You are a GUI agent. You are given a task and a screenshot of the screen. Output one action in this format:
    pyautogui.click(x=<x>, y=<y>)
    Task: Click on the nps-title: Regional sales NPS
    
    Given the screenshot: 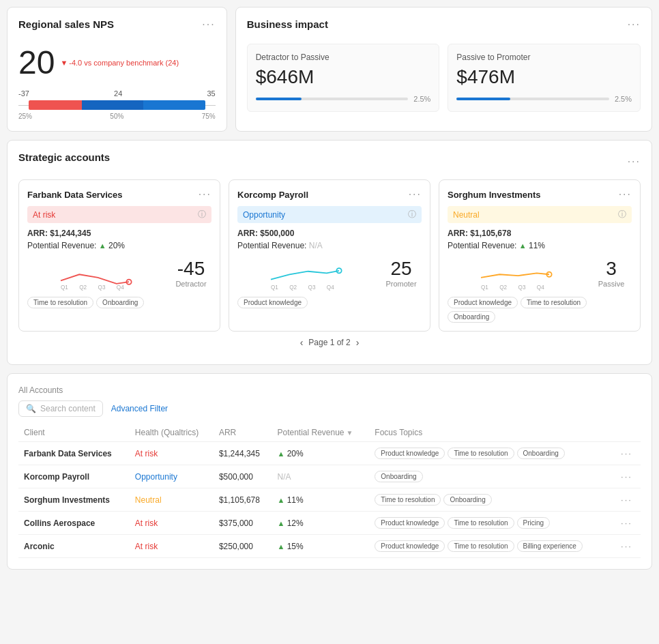 What is the action you would take?
    pyautogui.click(x=66, y=25)
    